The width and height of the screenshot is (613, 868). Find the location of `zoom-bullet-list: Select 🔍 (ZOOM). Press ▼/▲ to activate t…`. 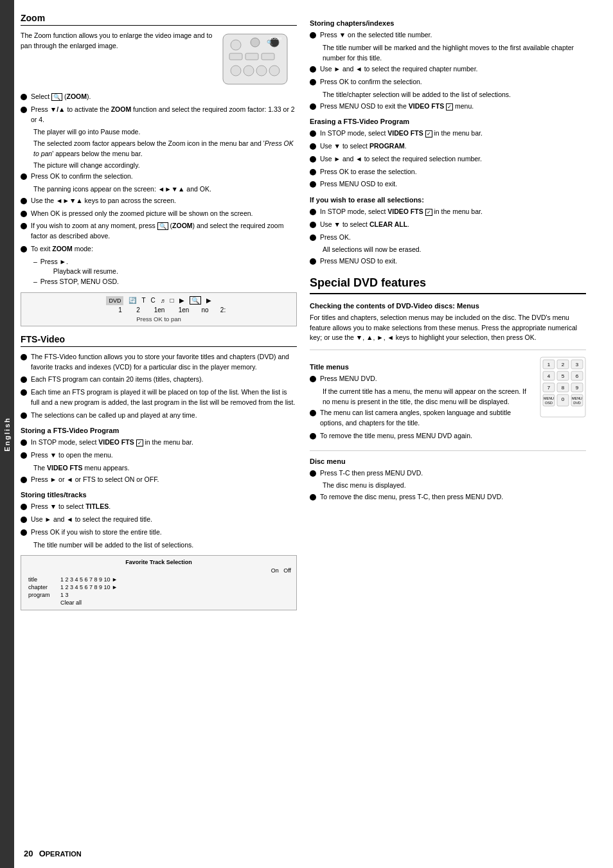

zoom-bullet-list: Select 🔍 (ZOOM). Press ▼/▲ to activate t… is located at coordinates (159, 173).